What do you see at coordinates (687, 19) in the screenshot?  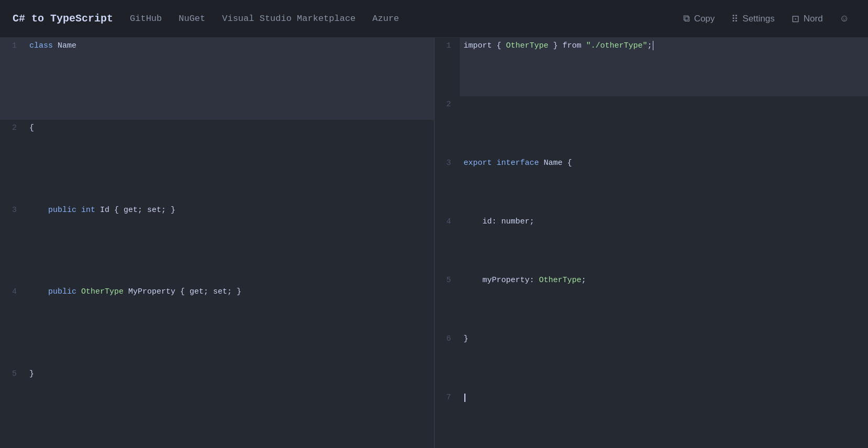 I see `copy-icon: ⧉` at bounding box center [687, 19].